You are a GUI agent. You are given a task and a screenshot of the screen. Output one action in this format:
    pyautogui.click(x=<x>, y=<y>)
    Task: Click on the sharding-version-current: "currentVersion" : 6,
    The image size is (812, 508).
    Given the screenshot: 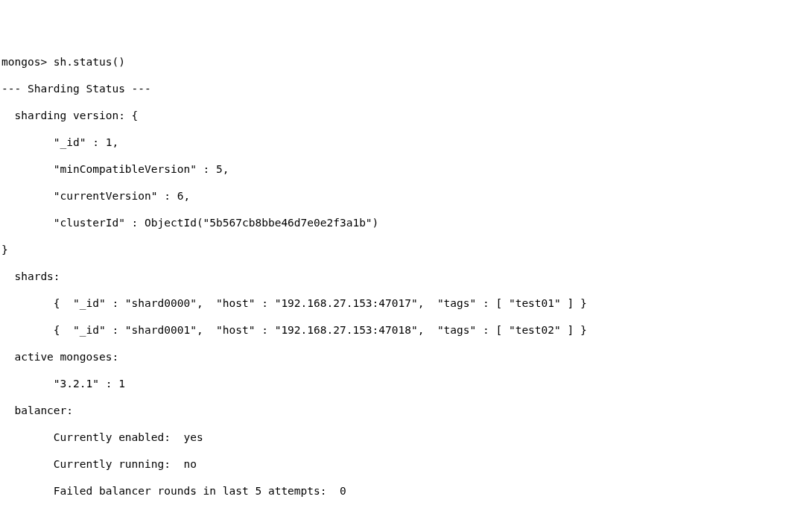 What is the action you would take?
    pyautogui.click(x=406, y=196)
    